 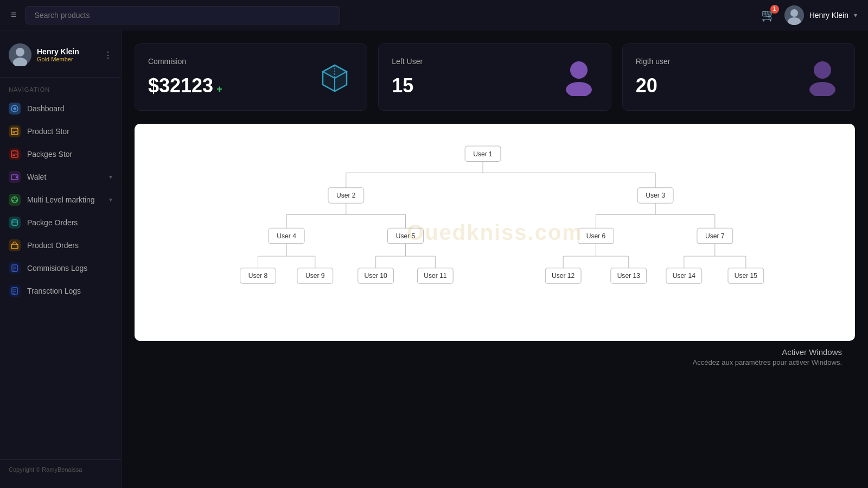 What do you see at coordinates (495, 77) in the screenshot?
I see `left-user-card: Left User 15` at bounding box center [495, 77].